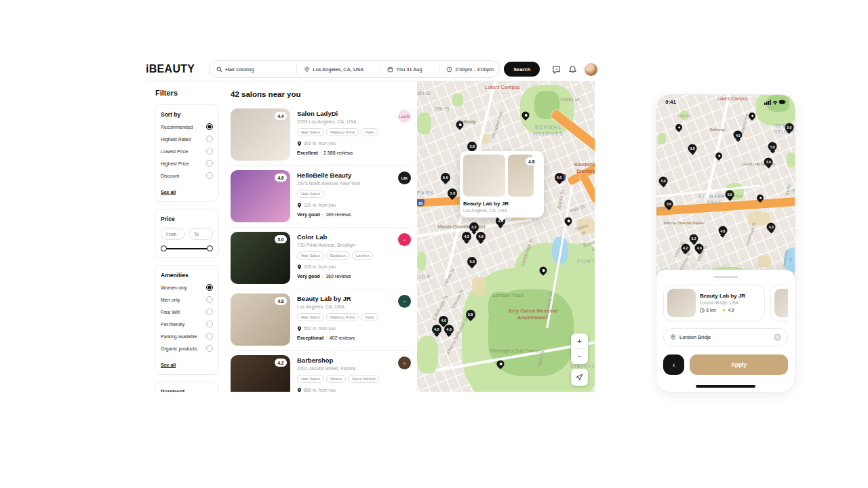 This screenshot has height=488, width=868. Describe the element at coordinates (174, 152) in the screenshot. I see `filter-option-label: Lowest Price` at that location.